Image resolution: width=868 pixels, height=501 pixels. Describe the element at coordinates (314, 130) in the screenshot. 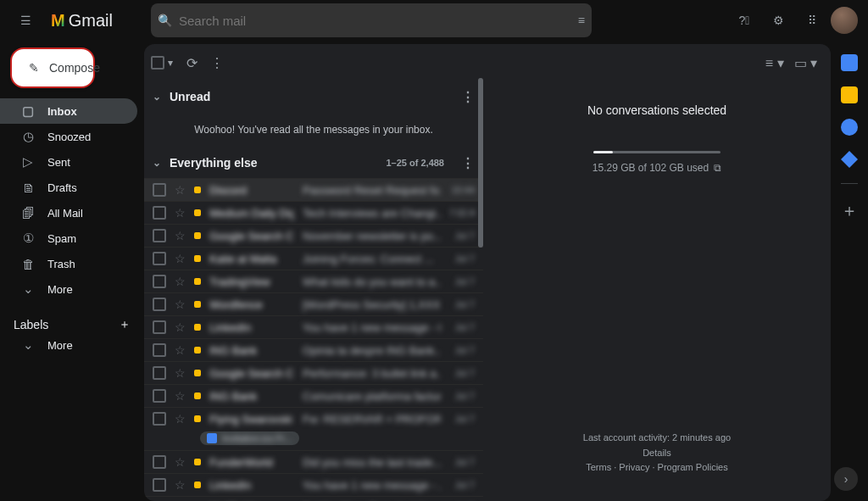

I see `unread-empty-message: Woohoo! You've read all the messages in …` at that location.